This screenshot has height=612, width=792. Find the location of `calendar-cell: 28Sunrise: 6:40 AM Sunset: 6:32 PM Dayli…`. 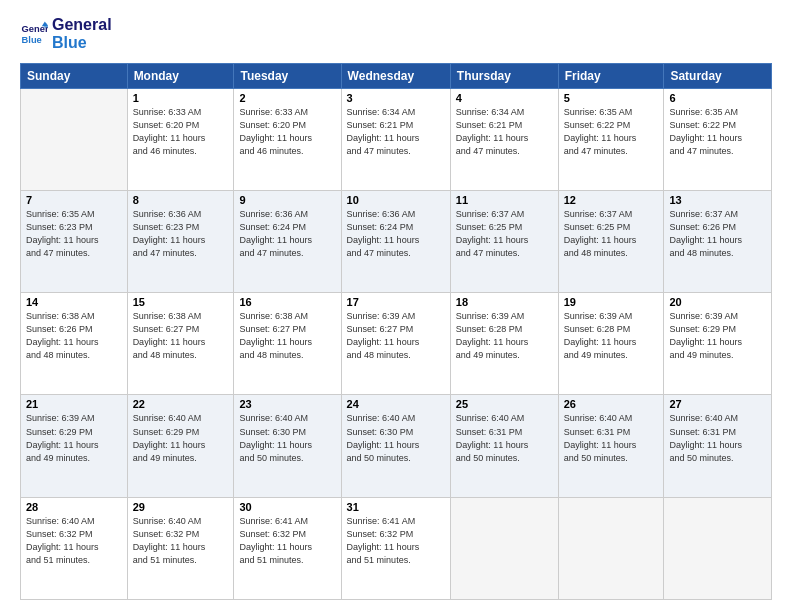

calendar-cell: 28Sunrise: 6:40 AM Sunset: 6:32 PM Dayli… is located at coordinates (74, 548).